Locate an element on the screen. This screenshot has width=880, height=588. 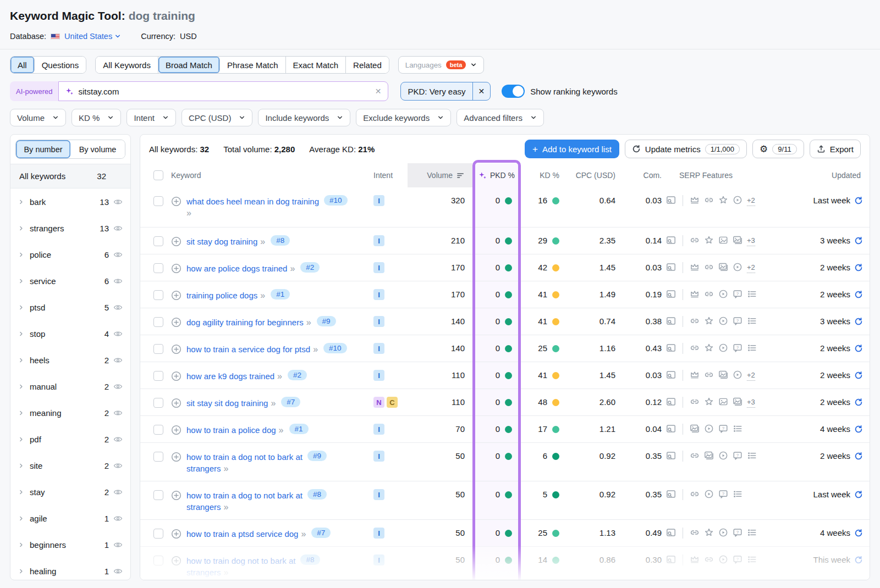
filter-advanced-filters: Advanced filters is located at coordinates (501, 118).